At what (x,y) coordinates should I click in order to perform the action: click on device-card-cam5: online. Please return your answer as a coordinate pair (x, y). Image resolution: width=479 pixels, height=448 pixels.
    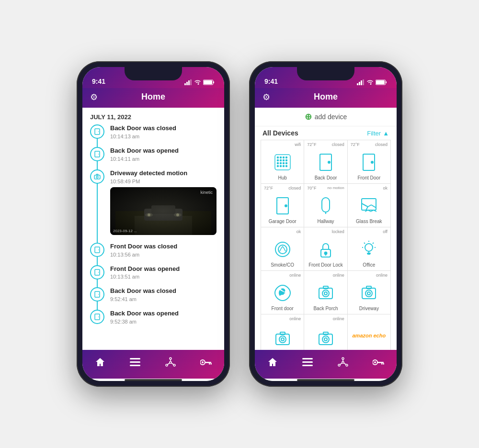
    Looking at the image, I should click on (326, 332).